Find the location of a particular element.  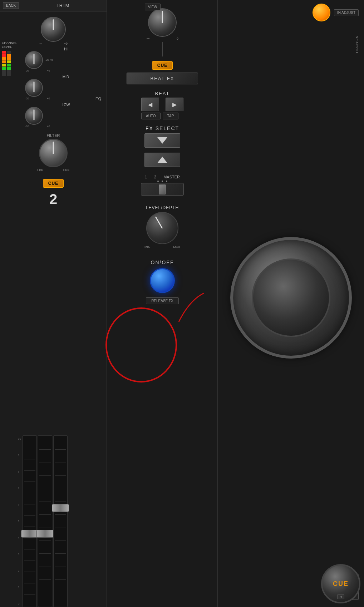

cue-wheel-button: CUE ◄ is located at coordinates (341, 584).